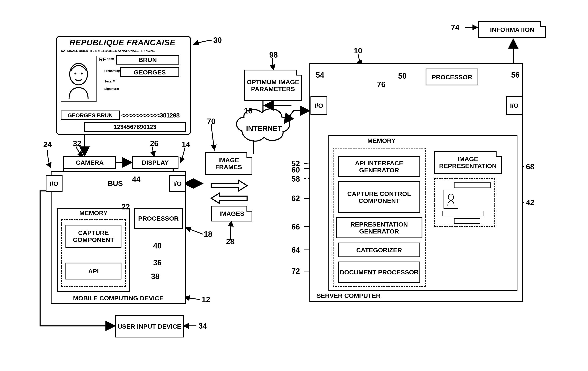  Describe the element at coordinates (90, 115) in the screenshot. I see `card-mrz-name: GEORGES BRUN` at that location.